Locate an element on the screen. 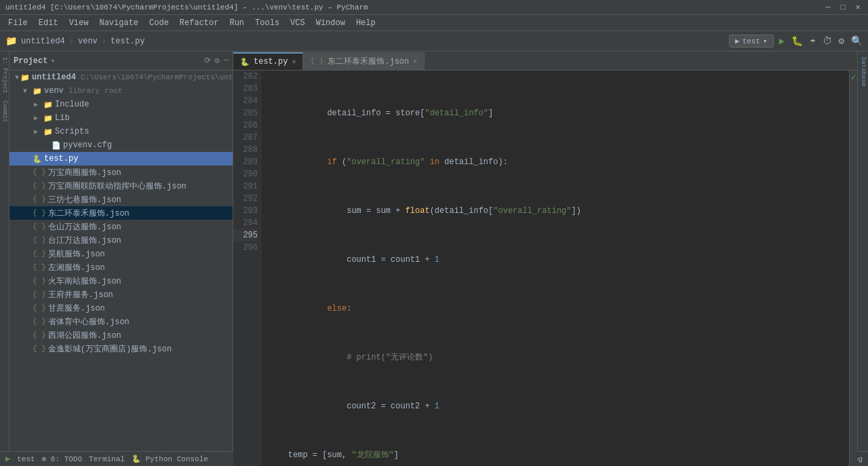 Image resolution: width=868 pixels, height=466 pixels. statusbar-tab-python-console: 🐍 Python Console is located at coordinates (170, 459).